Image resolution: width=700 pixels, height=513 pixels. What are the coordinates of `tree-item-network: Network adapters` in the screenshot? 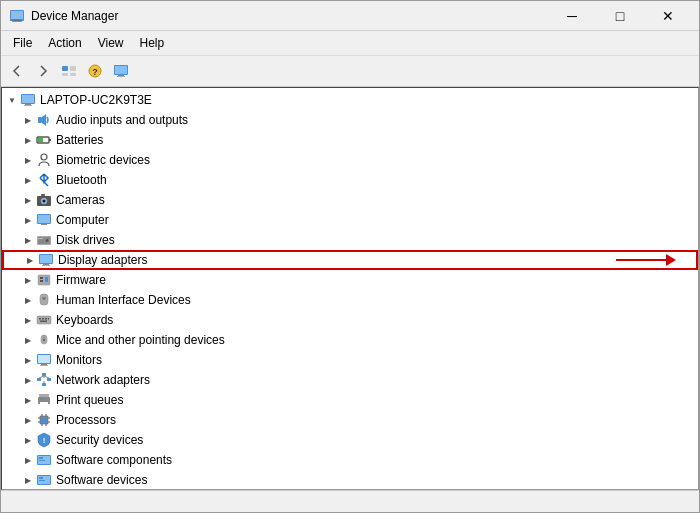 It's located at (350, 380).